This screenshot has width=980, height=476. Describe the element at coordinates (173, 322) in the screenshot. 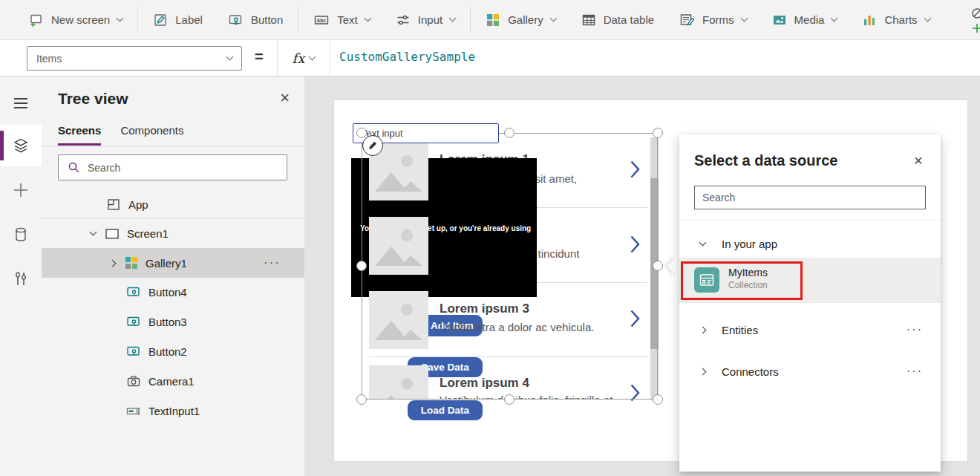

I see `tree-item-button3: Button3` at that location.